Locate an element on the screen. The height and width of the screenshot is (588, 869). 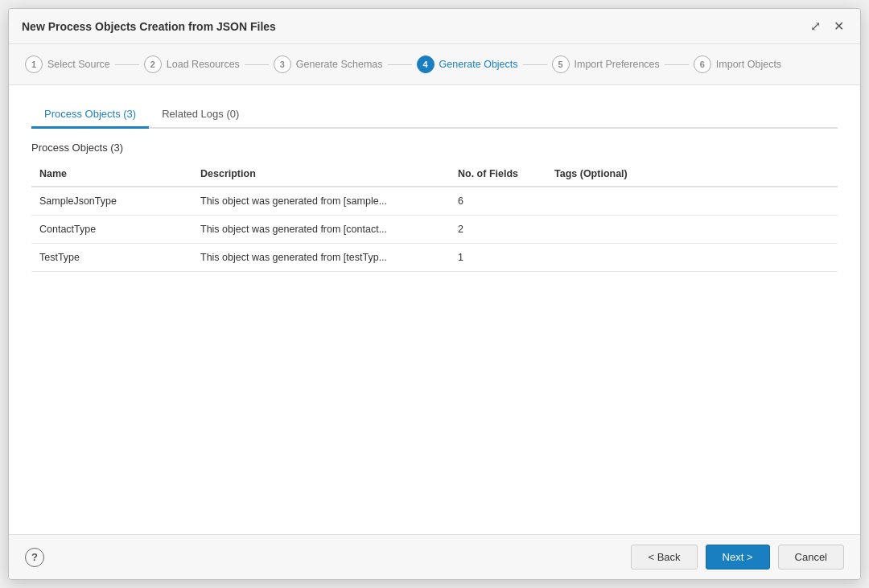
tab-related-logs: Related Logs (0) is located at coordinates (200, 115).